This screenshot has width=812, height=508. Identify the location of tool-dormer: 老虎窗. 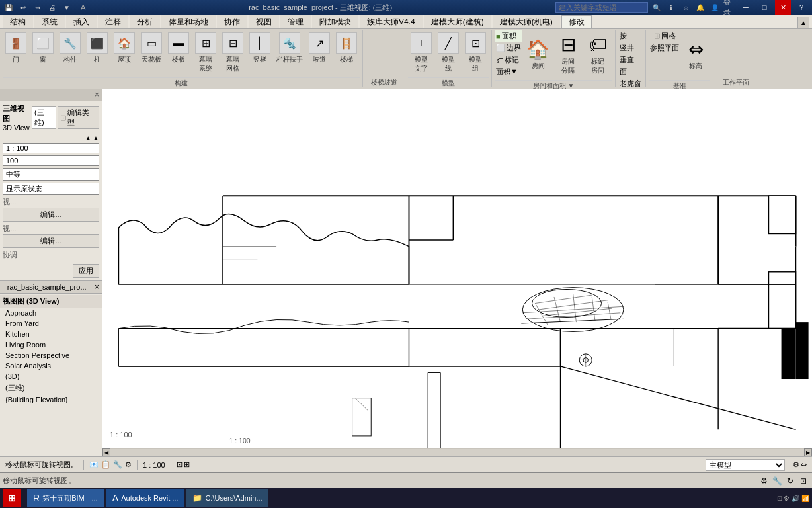
(631, 83).